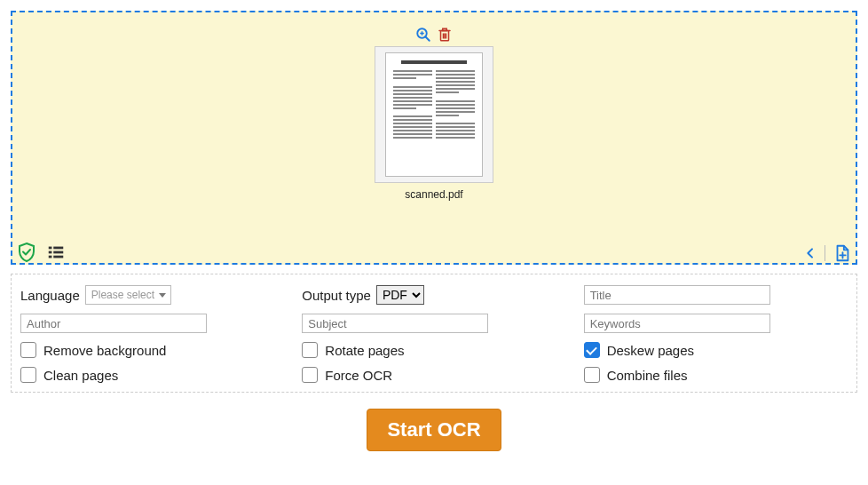 Image resolution: width=868 pixels, height=485 pixels. Describe the element at coordinates (28, 350) in the screenshot. I see `remove-background-checkbox` at that location.